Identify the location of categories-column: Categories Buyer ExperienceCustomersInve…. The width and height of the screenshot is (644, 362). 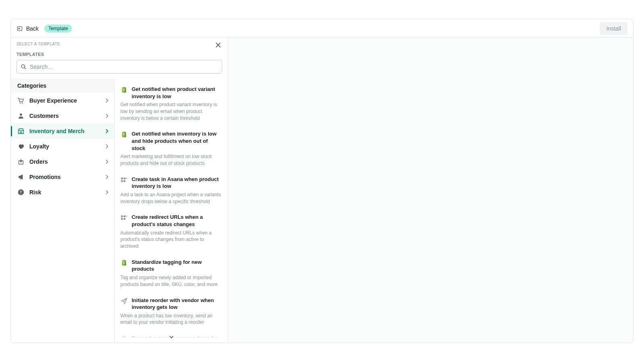
(63, 211).